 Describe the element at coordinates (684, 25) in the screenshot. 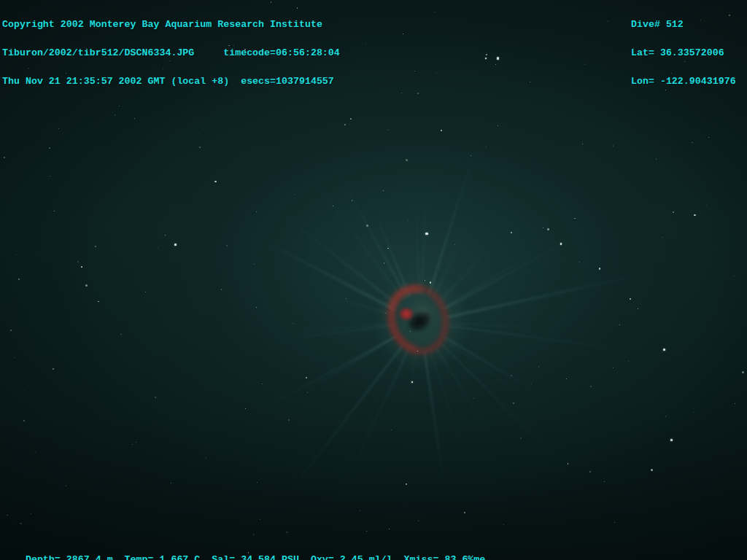

I see `dive-number: Dive# 512` at that location.